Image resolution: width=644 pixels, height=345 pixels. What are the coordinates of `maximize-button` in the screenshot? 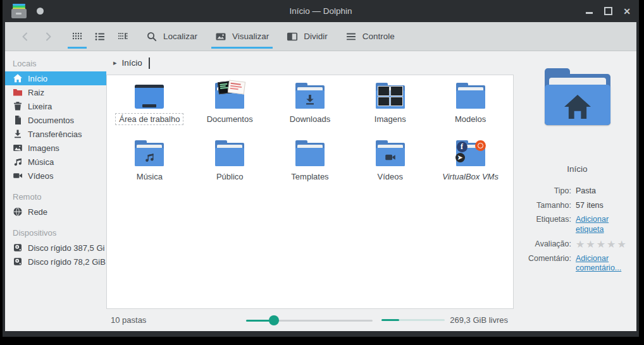 It's located at (608, 11).